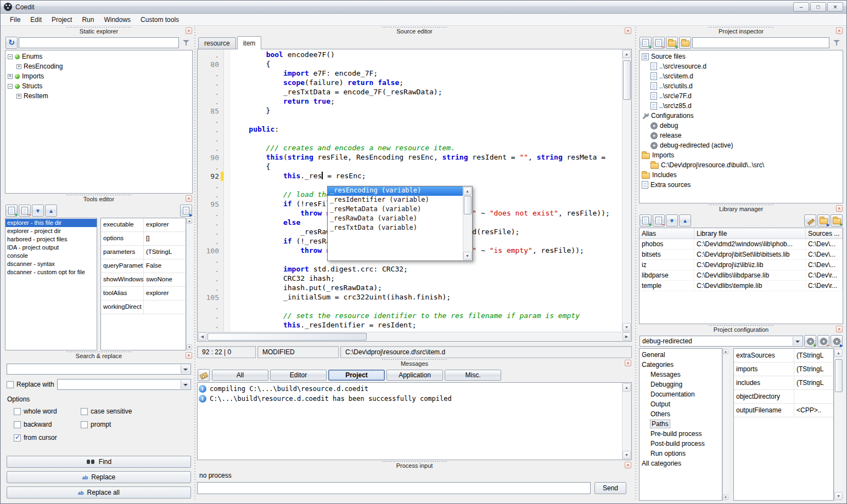  I want to click on move-tool-down-button, so click(38, 211).